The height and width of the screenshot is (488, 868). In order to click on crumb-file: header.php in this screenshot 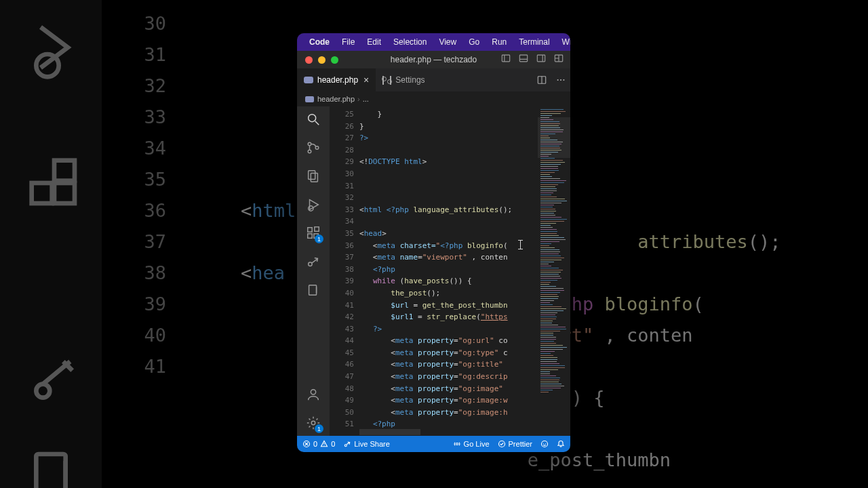, I will do `click(336, 99)`.